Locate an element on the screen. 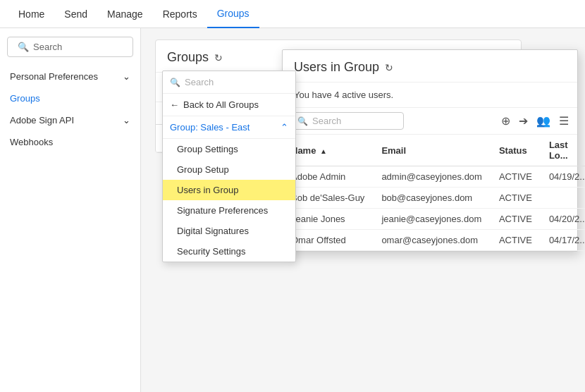  cell-email: omar@caseyjones.dom is located at coordinates (431, 240).